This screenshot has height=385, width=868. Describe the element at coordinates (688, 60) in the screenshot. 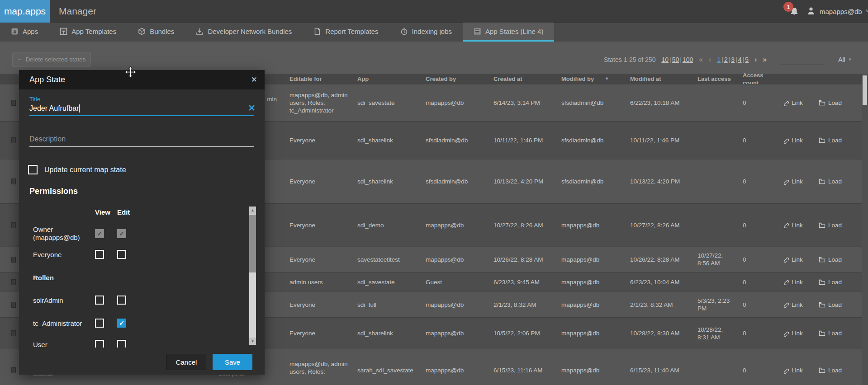

I see `page-size-100: 100` at that location.